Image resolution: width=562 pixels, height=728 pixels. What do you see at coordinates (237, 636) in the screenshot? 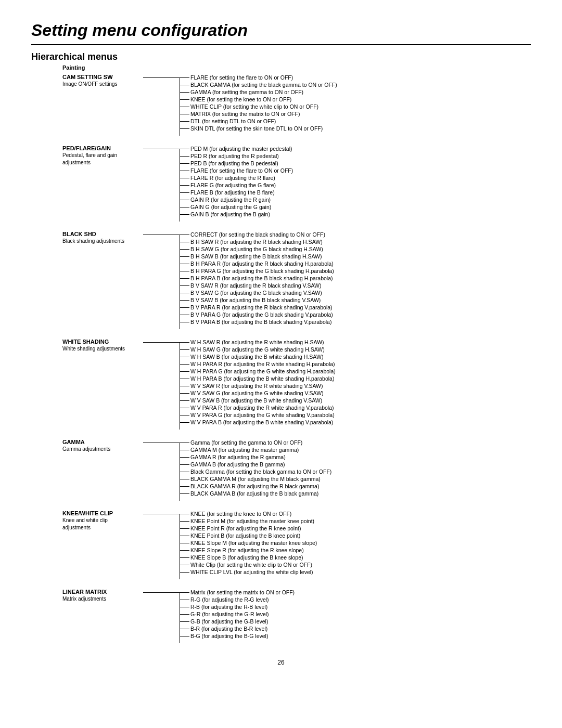
I see `list-item: B-G (for adjusting the B-G level)` at bounding box center [237, 636].